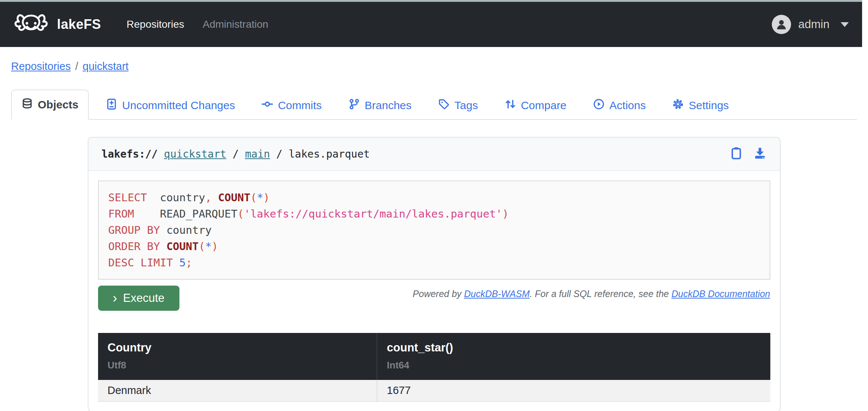 The width and height of the screenshot is (868, 411). What do you see at coordinates (139, 298) in the screenshot?
I see `execute-button: › Execute` at bounding box center [139, 298].